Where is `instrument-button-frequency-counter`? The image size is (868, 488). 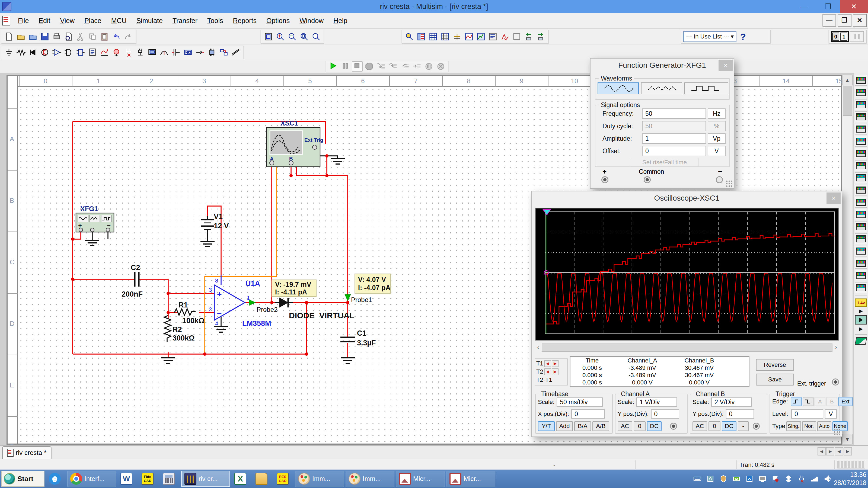
instrument-button-frequency-counter is located at coordinates (861, 154).